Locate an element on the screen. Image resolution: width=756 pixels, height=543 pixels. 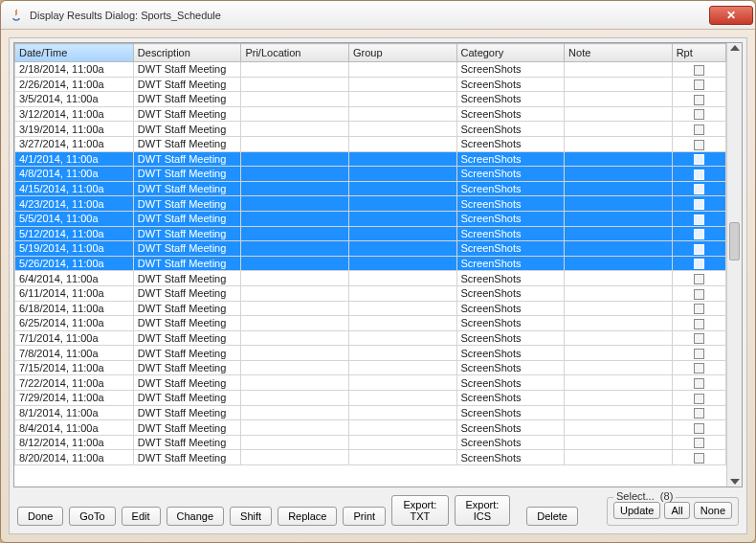
table-row: 4/15/2014, 11:00aDWT Staff MeetingScreen… is located at coordinates (371, 189).